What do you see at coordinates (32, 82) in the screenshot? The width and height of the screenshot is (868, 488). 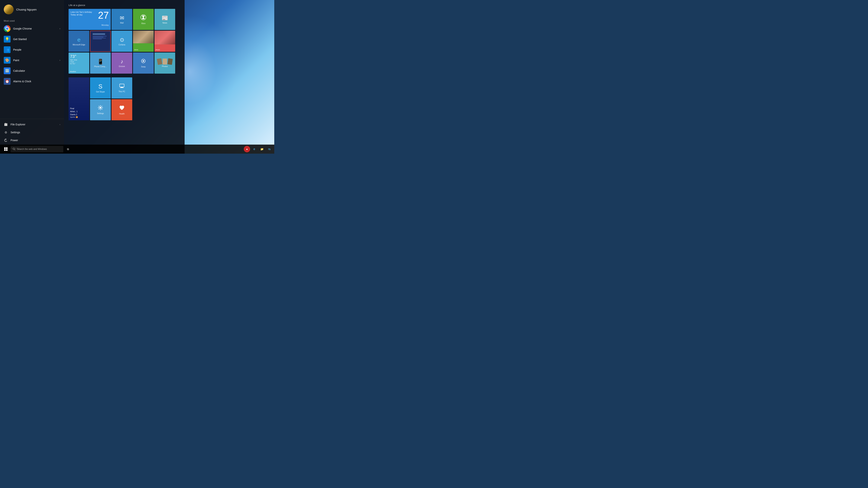 I see `sidebar-item-alarms: ⏰ Alarms & Clock` at bounding box center [32, 82].